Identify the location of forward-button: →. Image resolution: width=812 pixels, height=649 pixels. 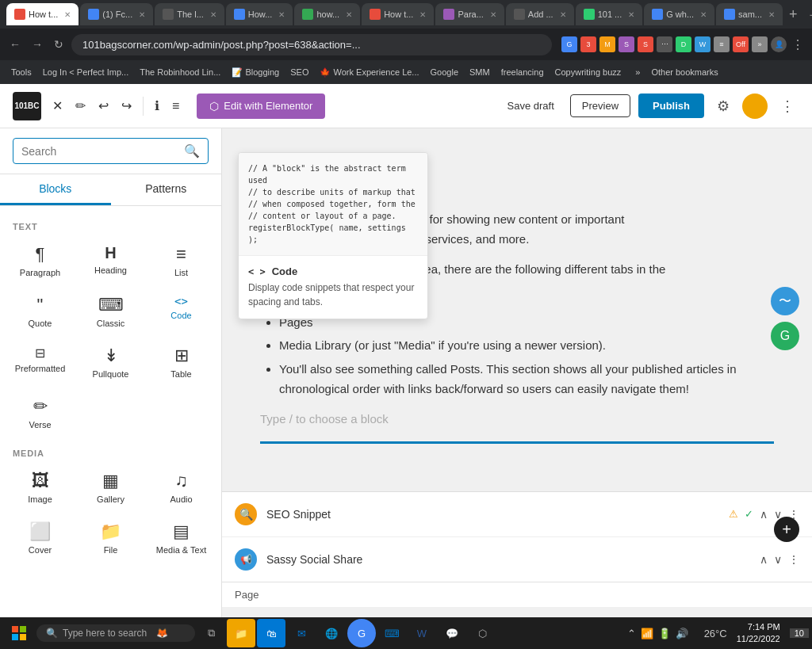
(37, 44).